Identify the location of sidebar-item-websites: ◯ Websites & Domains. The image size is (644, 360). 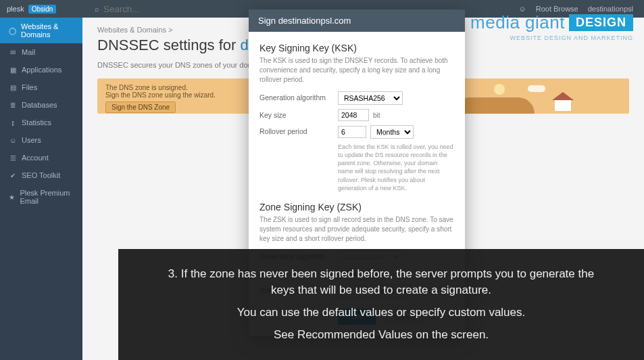
(41, 30).